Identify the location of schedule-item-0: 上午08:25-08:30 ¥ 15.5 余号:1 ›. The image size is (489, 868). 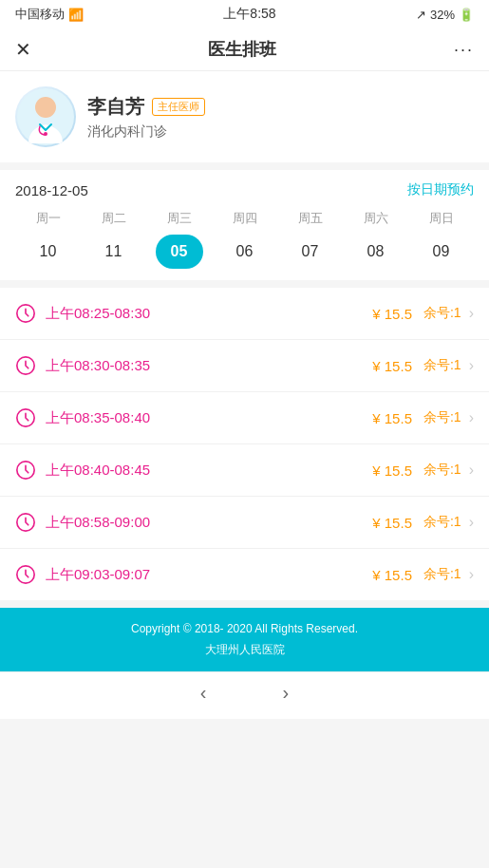
(245, 313).